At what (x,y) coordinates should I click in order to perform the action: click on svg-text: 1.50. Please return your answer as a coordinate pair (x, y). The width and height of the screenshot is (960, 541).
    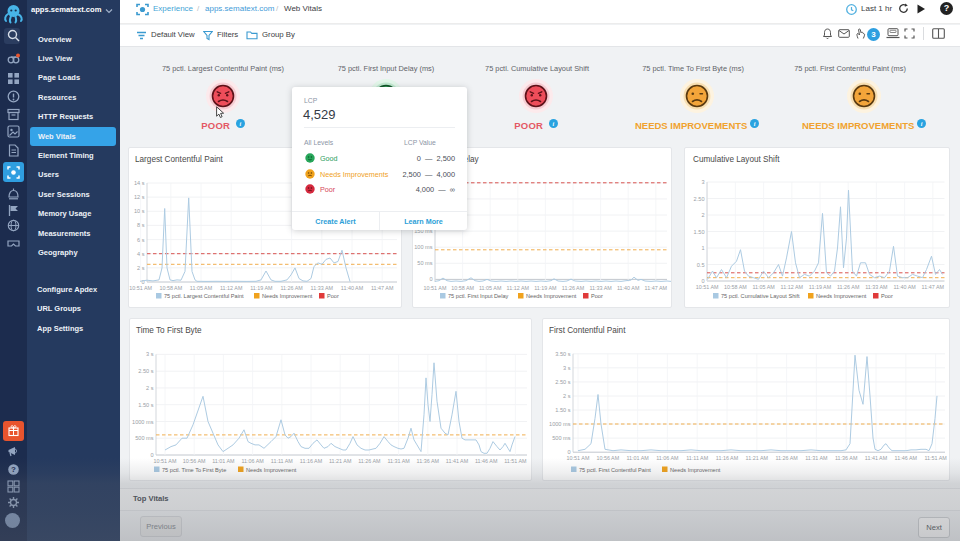
    Looking at the image, I should click on (700, 232).